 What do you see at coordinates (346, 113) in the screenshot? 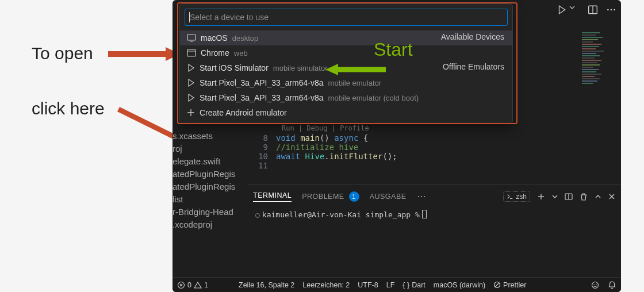
I see `palette-item-create-emulator: Create Android emulator` at bounding box center [346, 113].